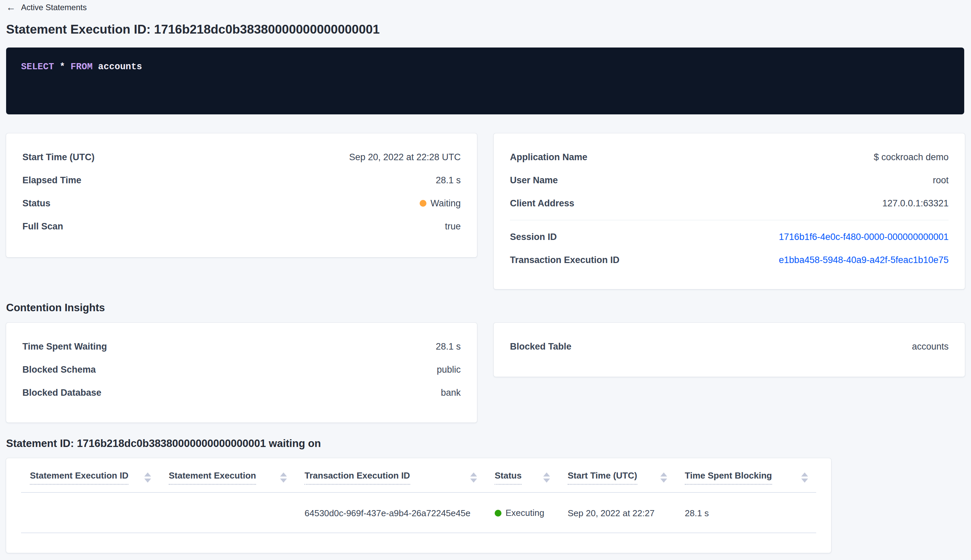 This screenshot has width=971, height=560. I want to click on kv-row-application-name: Application Name $ cockroach demo, so click(729, 157).